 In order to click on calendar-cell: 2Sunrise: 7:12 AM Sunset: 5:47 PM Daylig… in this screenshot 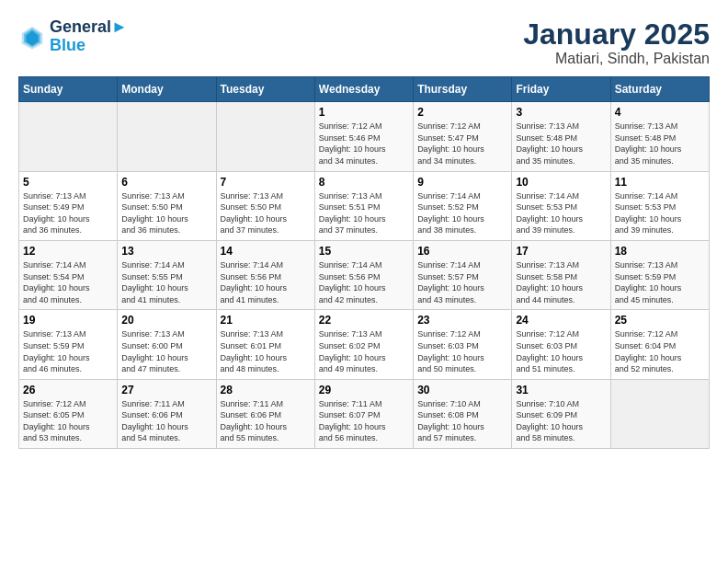, I will do `click(463, 136)`.